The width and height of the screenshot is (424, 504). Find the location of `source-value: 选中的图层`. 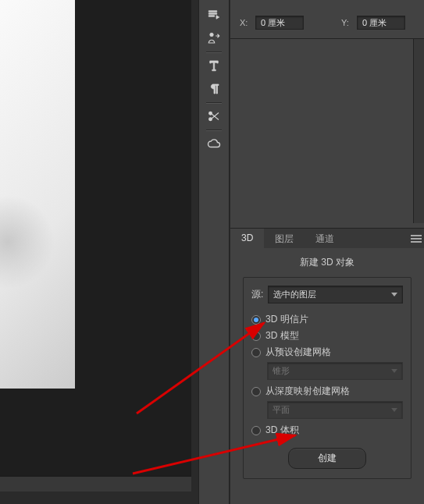

source-value: 选中的图层 is located at coordinates (295, 295).